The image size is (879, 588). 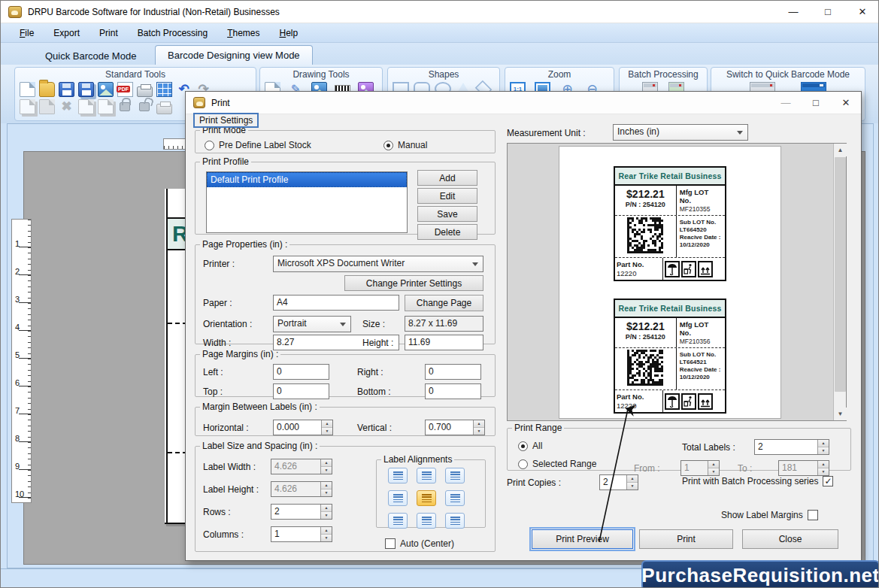 What do you see at coordinates (336, 302) in the screenshot?
I see `paper-field: A4` at bounding box center [336, 302].